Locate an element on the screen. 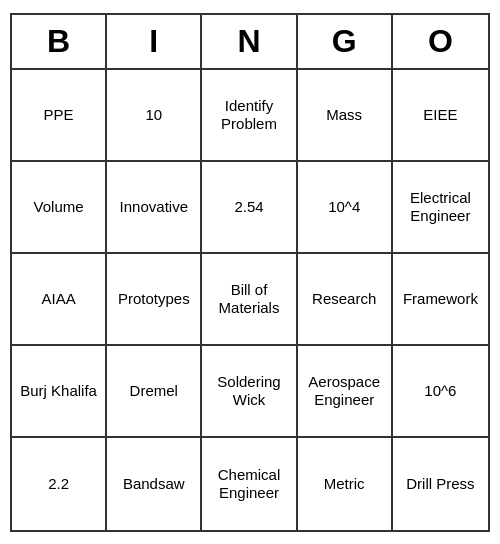  cell-text-15: Burj Khalifa is located at coordinates (58, 391).